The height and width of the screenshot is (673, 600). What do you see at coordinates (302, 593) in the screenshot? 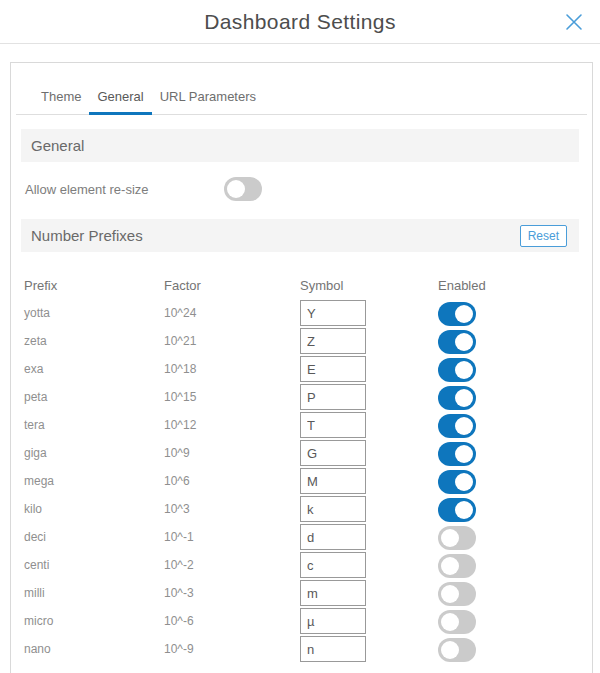
I see `prefix-row: milli 10^-3` at bounding box center [302, 593].